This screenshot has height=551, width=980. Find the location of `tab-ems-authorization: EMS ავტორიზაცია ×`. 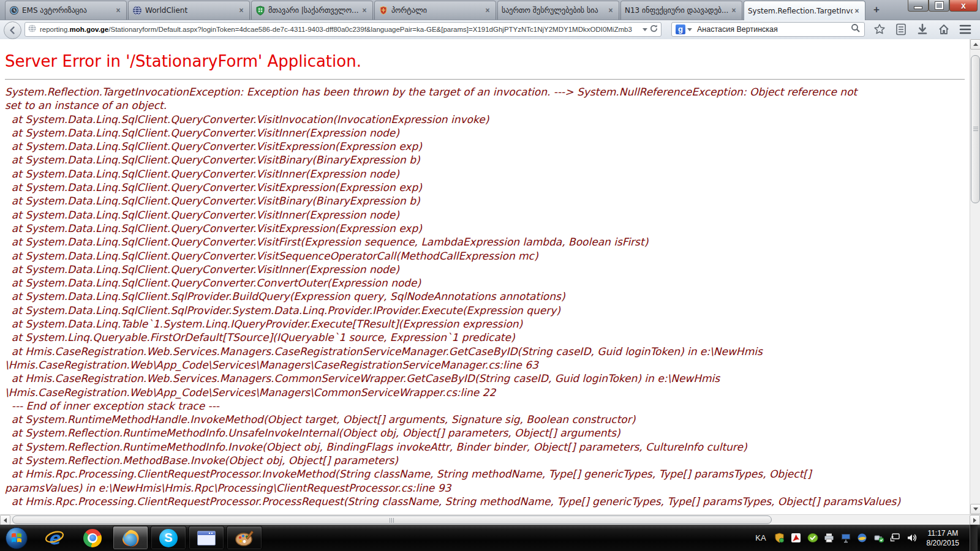

tab-ems-authorization: EMS ავტორიზაცია × is located at coordinates (66, 10).